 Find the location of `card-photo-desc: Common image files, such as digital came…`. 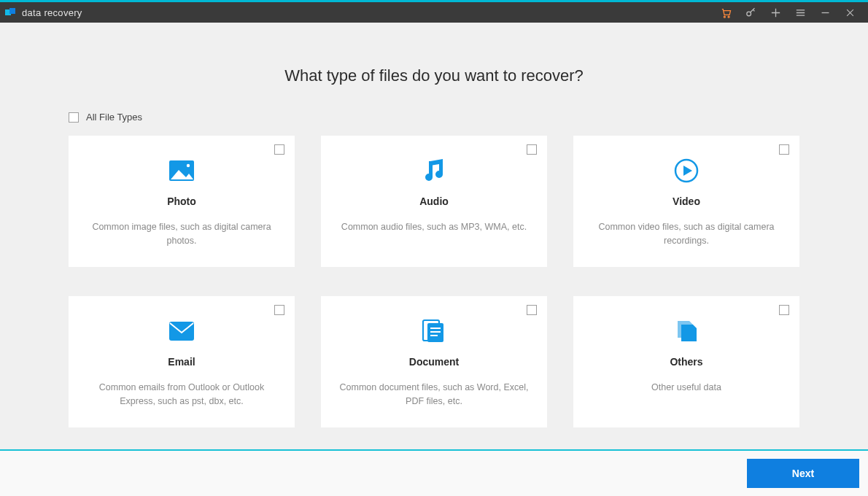

card-photo-desc: Common image files, such as digital came… is located at coordinates (182, 234).